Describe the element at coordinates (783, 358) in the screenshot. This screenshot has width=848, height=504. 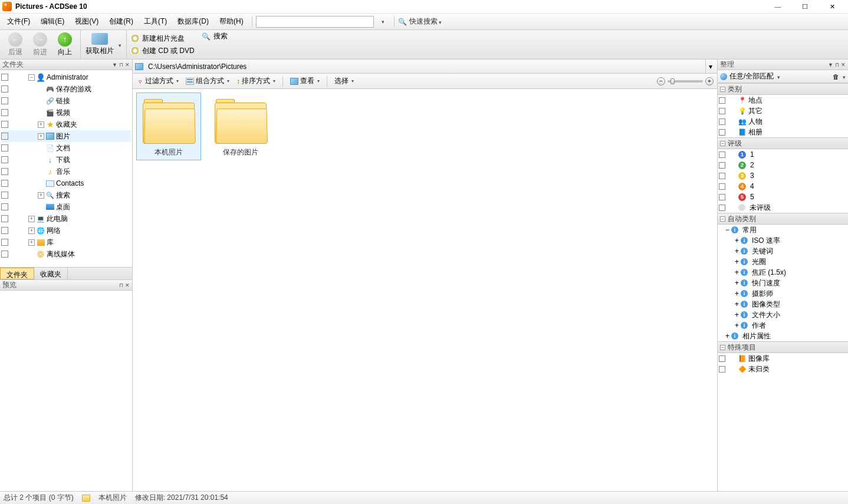
I see `special-image-db: 图像库` at that location.